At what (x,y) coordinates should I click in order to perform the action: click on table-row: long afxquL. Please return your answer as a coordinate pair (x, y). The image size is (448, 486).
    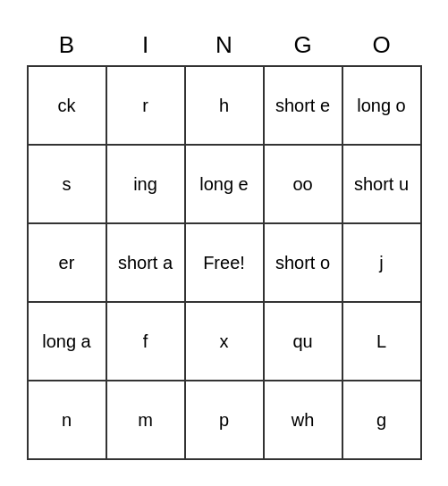
    Looking at the image, I should click on (224, 341).